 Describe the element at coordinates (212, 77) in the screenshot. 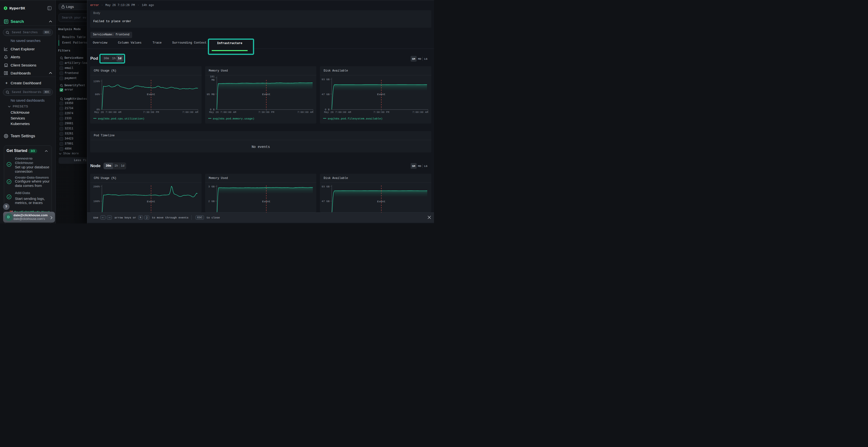

I see `svg-text: 191` at that location.